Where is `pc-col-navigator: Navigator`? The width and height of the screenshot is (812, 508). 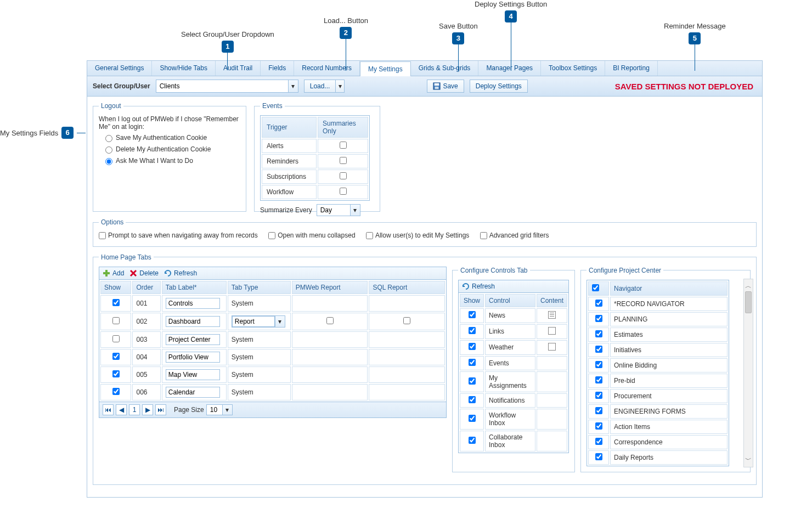
pc-col-navigator: Navigator is located at coordinates (669, 289).